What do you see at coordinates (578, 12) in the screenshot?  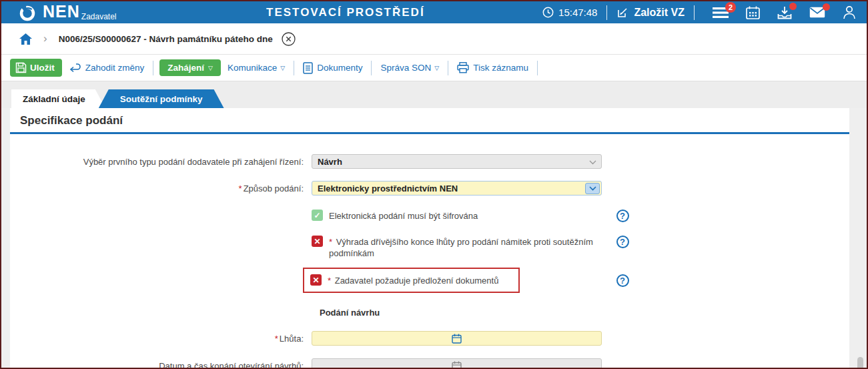 I see `clock-time: 15:47:48` at bounding box center [578, 12].